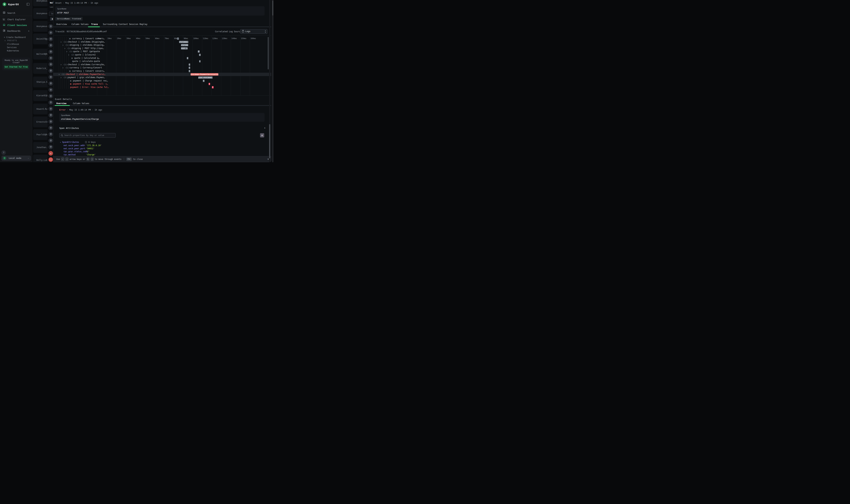  Describe the element at coordinates (51, 160) in the screenshot. I see `event-terminal-icon: >_` at that location.